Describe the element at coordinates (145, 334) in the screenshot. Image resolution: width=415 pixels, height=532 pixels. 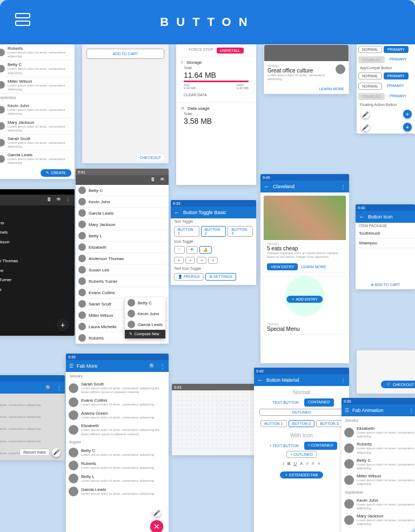
I see `compose-button: ✎ Compose New` at that location.